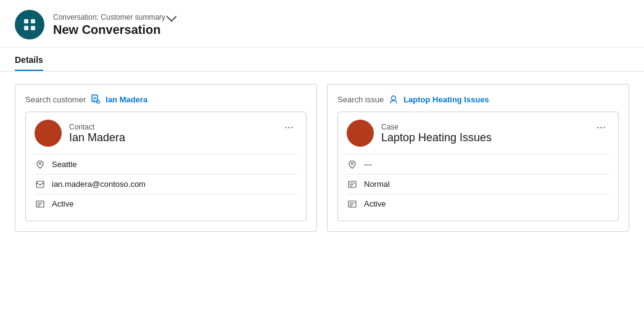 The height and width of the screenshot is (312, 644). I want to click on issue-entity-header: Case Laptop Heating Issues ···, so click(478, 133).